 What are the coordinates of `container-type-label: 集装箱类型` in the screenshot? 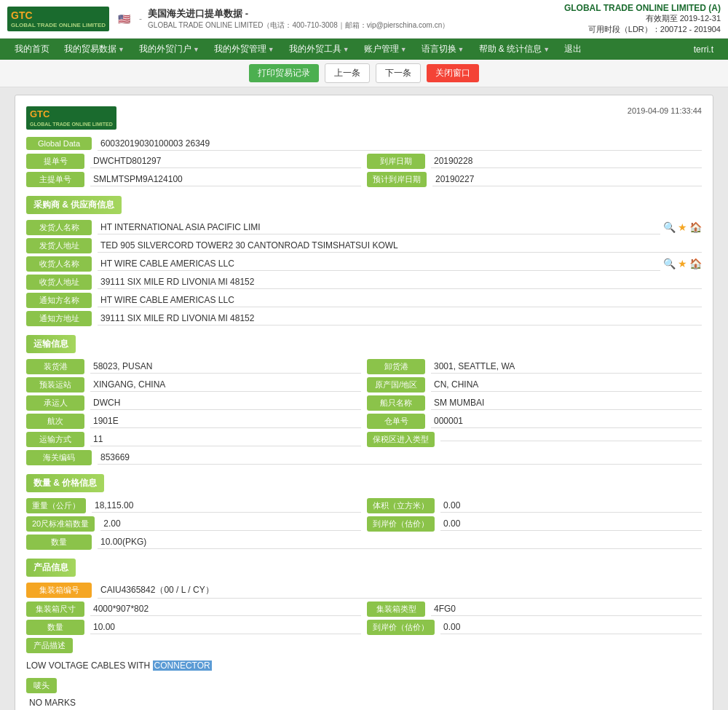 It's located at (396, 609).